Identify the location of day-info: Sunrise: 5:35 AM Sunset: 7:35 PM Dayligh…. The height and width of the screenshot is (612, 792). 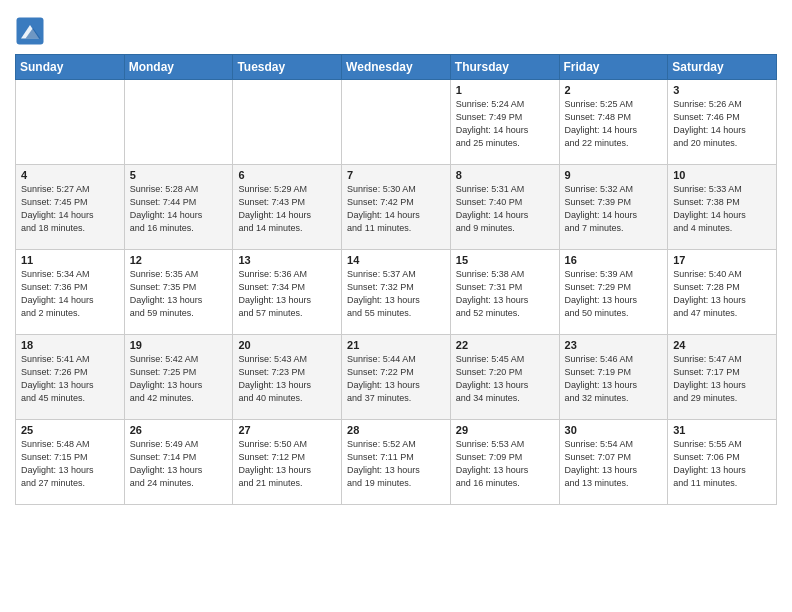
(180, 294).